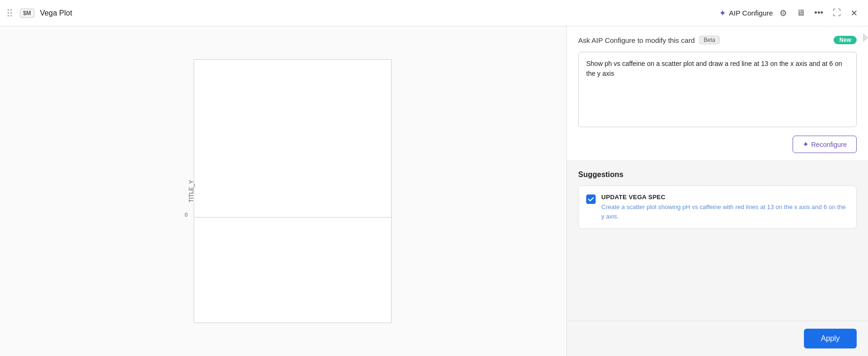 This screenshot has width=868, height=356. Describe the element at coordinates (751, 13) in the screenshot. I see `aip-configure-label: AIP Configure` at that location.